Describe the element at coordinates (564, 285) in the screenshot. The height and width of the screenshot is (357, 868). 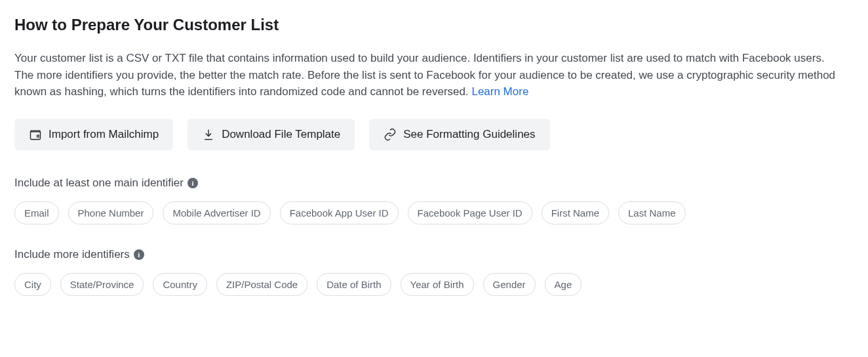
I see `chip-age: Age` at that location.